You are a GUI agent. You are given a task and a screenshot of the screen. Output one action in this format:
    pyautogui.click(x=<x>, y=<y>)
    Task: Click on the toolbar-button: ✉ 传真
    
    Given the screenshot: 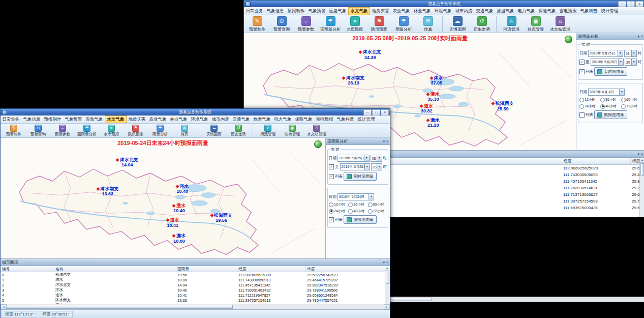 What is the action you would take?
    pyautogui.click(x=429, y=24)
    